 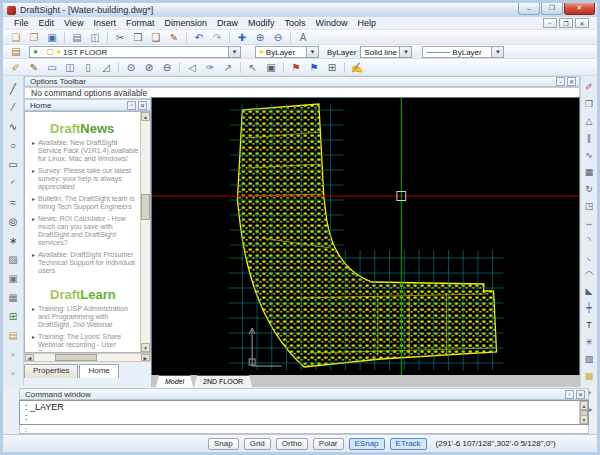 What do you see at coordinates (328, 444) in the screenshot?
I see `polar-toggle: Polar` at bounding box center [328, 444].